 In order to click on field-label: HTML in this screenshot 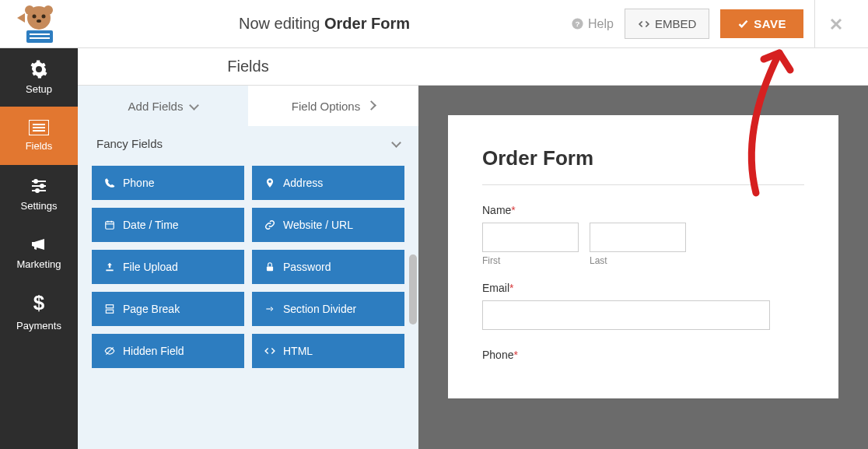, I will do `click(298, 351)`.